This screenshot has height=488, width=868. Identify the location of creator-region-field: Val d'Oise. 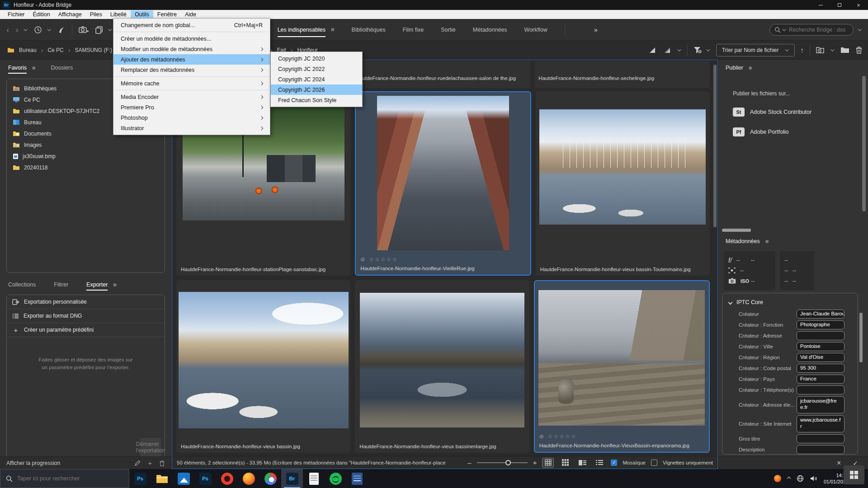
(821, 357).